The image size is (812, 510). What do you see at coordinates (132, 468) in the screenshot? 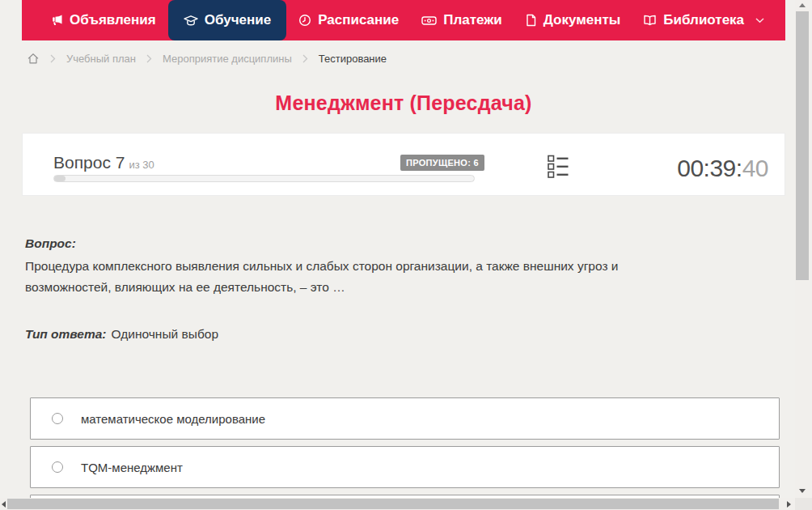
I see `answer-option-label: TQM-менеджмент` at bounding box center [132, 468].